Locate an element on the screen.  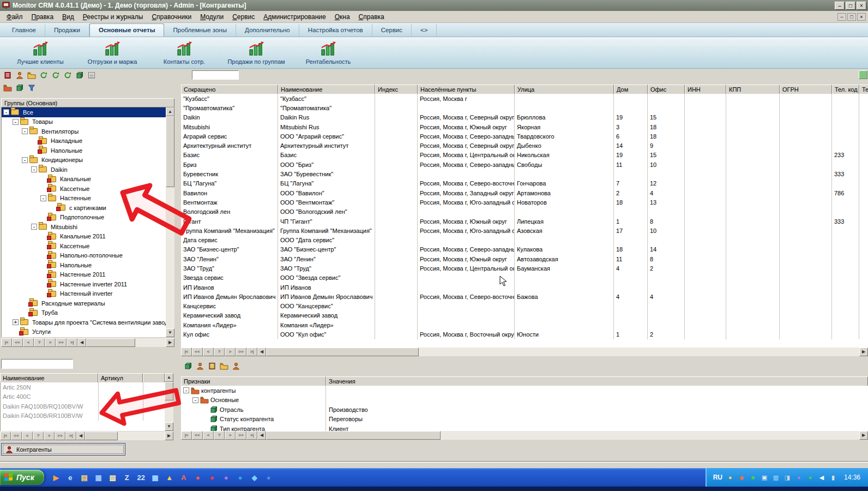
menu-item: Правка is located at coordinates (43, 17).